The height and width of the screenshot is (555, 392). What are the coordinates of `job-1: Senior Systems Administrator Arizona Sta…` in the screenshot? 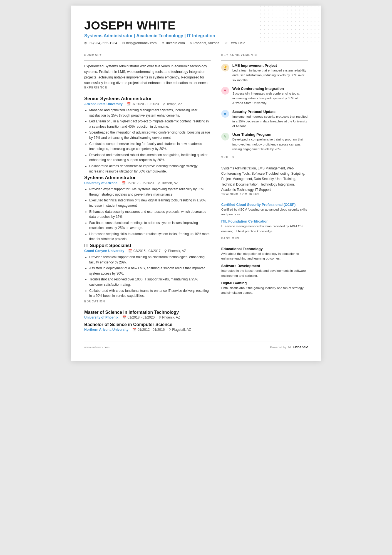 It's located at (148, 135).